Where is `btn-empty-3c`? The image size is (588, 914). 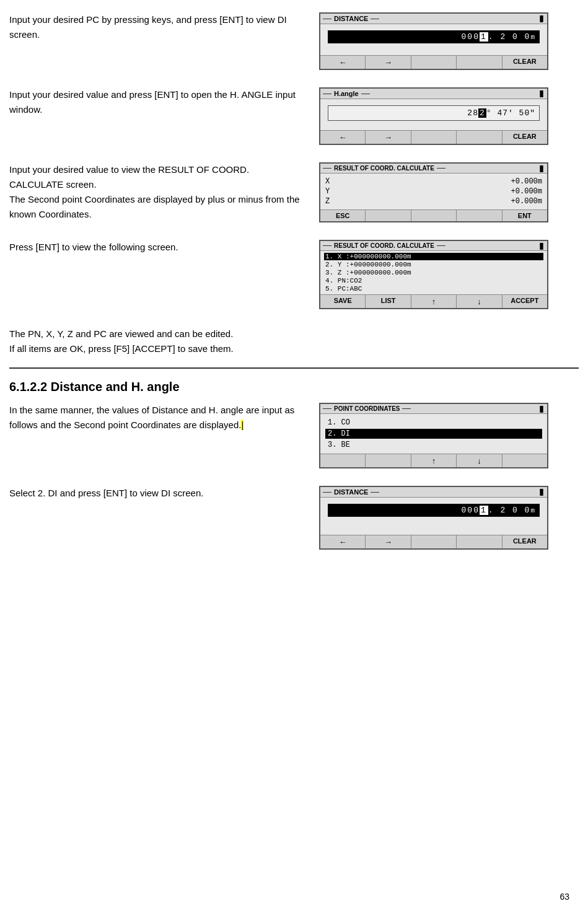 btn-empty-3c is located at coordinates (480, 216).